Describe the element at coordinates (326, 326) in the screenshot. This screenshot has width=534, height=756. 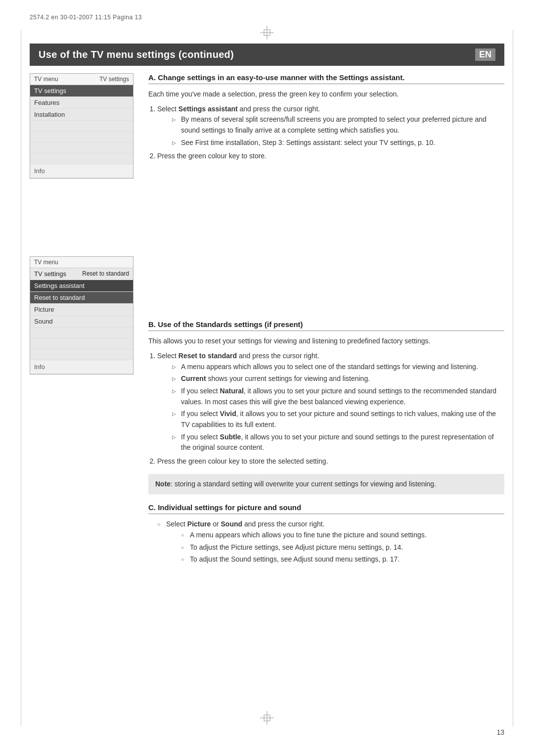
I see `section-b-title: B. Use of the Standards settings (if pre…` at that location.